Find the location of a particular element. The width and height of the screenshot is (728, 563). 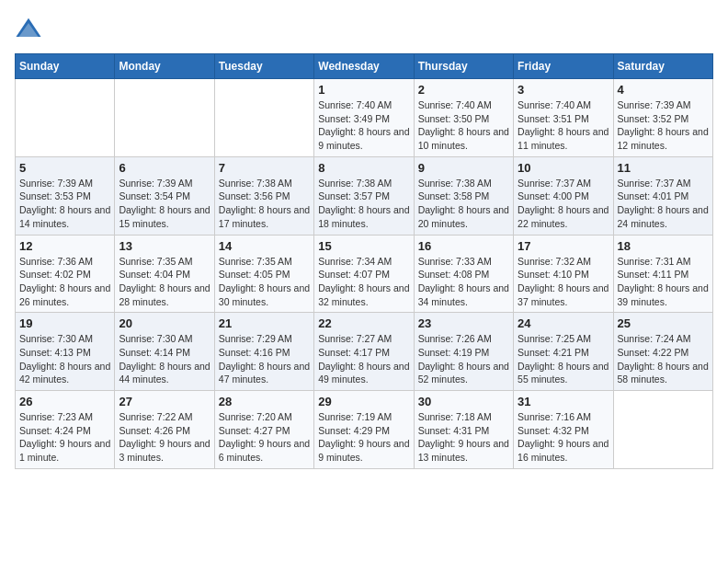

day-cell: 30Sunrise: 7:18 AM Sunset: 4:31 PM Dayli… is located at coordinates (463, 431).